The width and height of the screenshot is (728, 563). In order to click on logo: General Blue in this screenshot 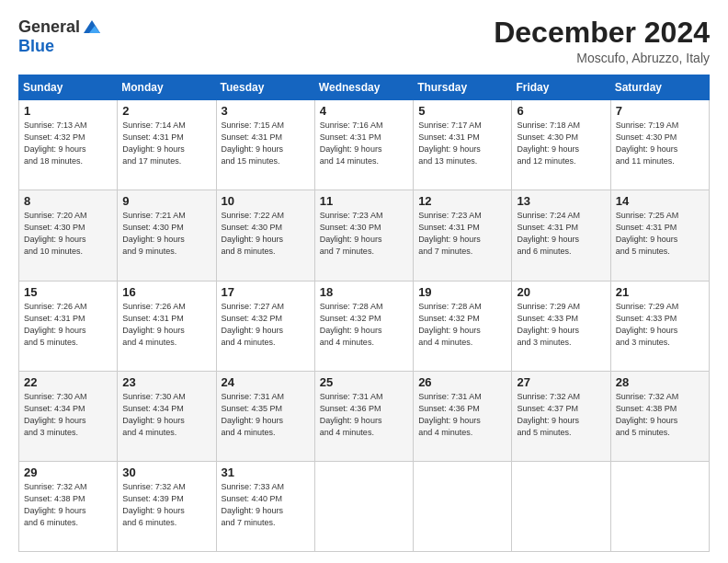, I will do `click(61, 37)`.